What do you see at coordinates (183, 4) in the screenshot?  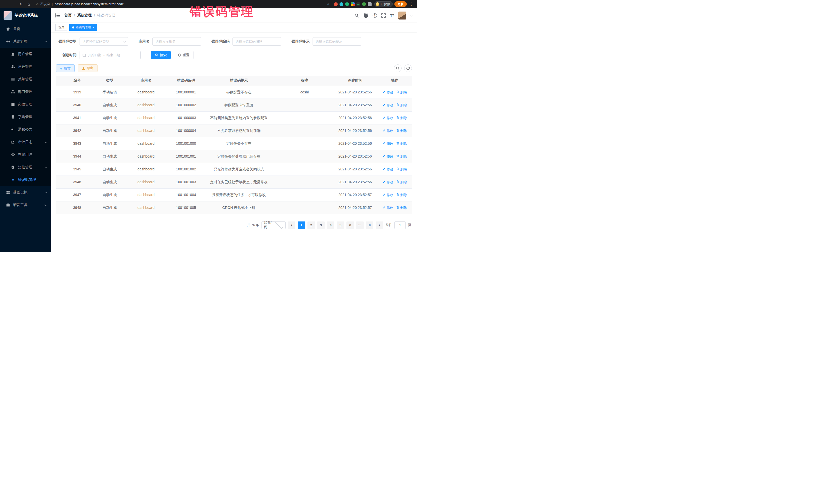 I see `address-bar: ⚠ 不安全 | dashboard.yudao.iocoder.cn/syste…` at bounding box center [183, 4].